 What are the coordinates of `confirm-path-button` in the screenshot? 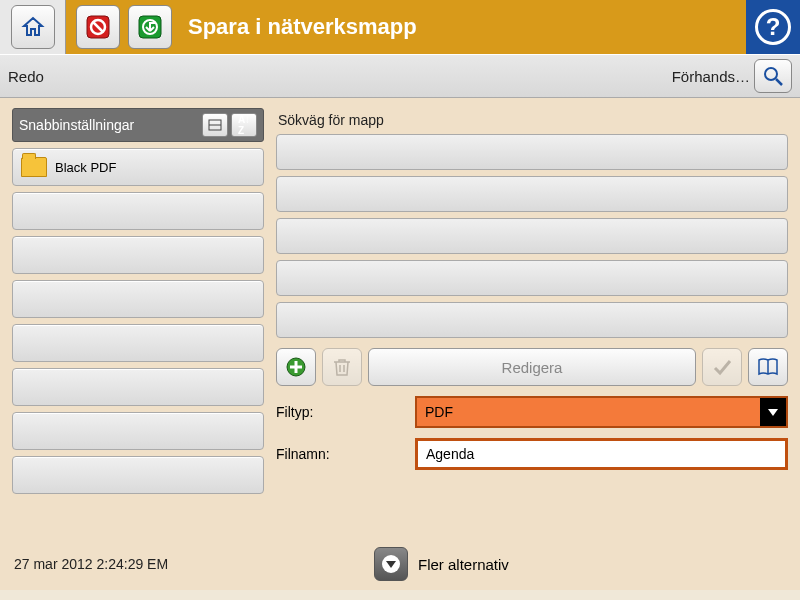 It's located at (722, 367).